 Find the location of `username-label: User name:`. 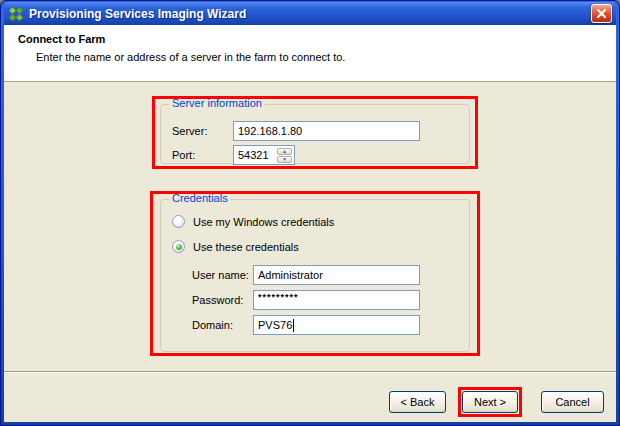

username-label: User name: is located at coordinates (220, 275).